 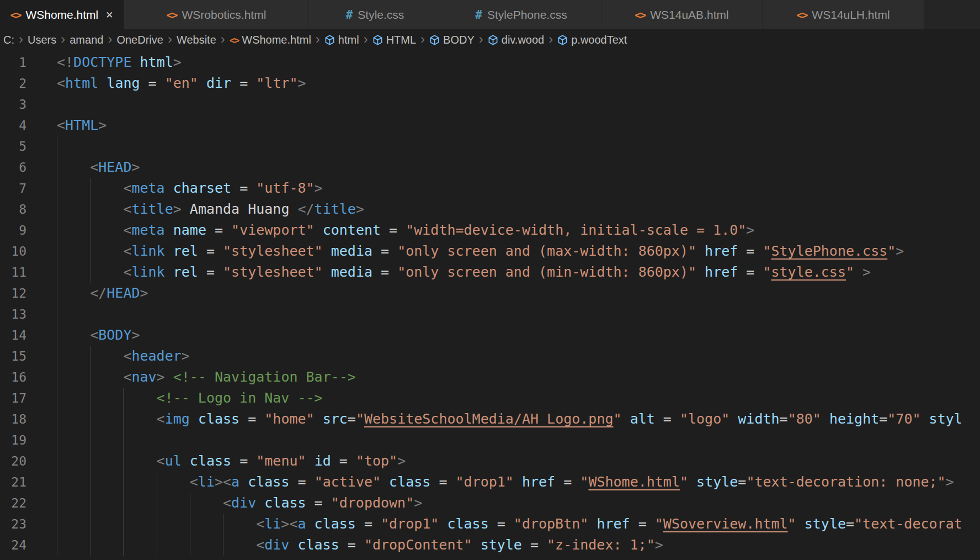 What do you see at coordinates (503, 503) in the screenshot?
I see `code-line-content: <div class = "dropdown">` at bounding box center [503, 503].